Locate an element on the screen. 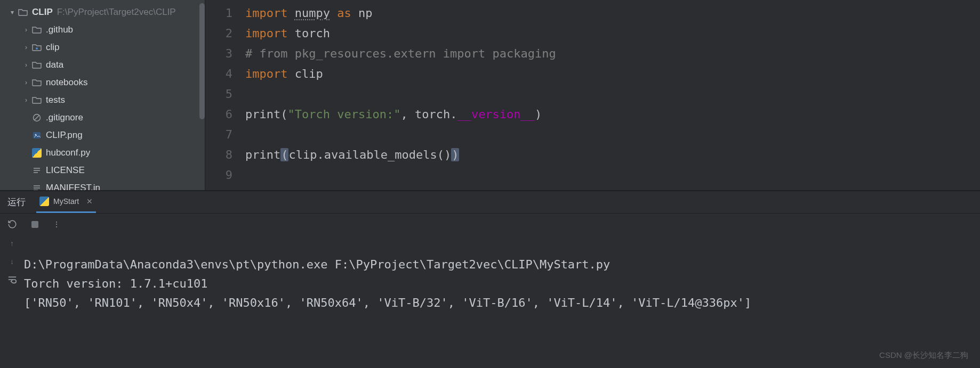 The image size is (980, 368). ignore-icon is located at coordinates (37, 118).